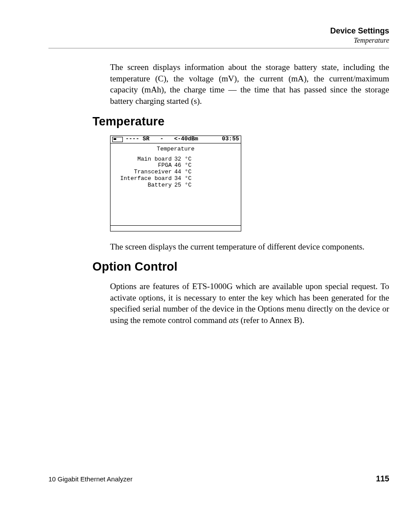 The image size is (420, 510). I want to click on footer-product: 10 Gigabit Ethernet Analyzer, so click(91, 479).